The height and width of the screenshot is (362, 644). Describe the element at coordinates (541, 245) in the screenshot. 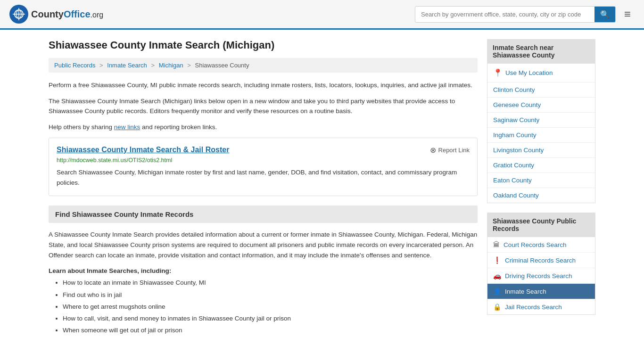

I see `sidebar-court-records: 🏛 Court Records Search` at that location.